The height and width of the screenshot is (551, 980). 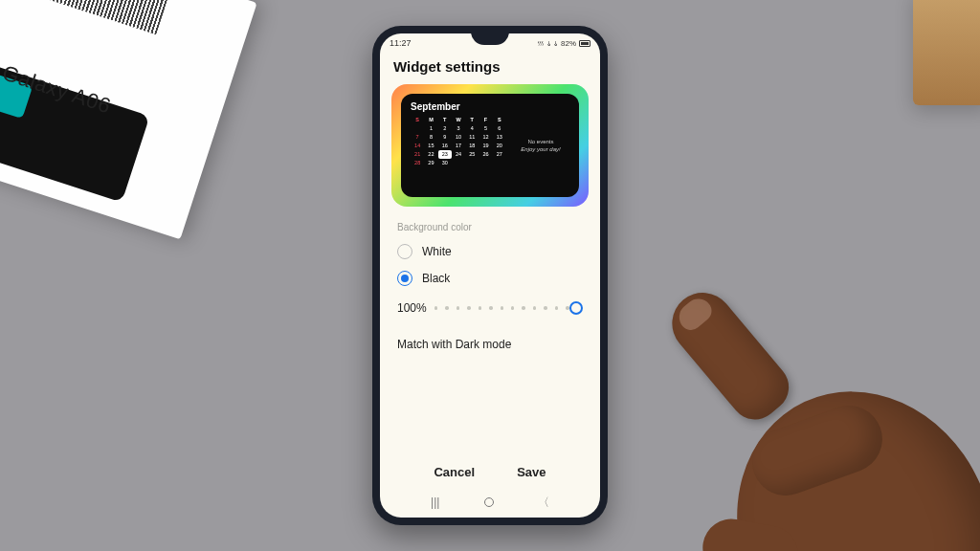 I want to click on action-bar: Cancel Save, so click(x=490, y=473).